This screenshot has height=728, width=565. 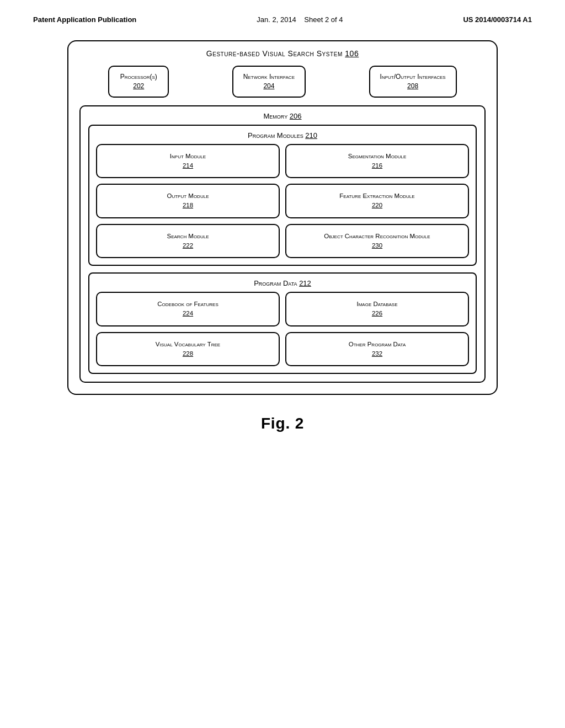 I want to click on input-module-box: Input Module 214, so click(x=188, y=161).